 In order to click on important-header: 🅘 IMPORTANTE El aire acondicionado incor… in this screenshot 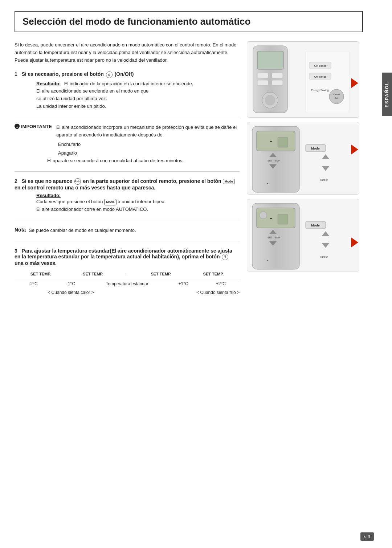, I will do `click(127, 131)`.